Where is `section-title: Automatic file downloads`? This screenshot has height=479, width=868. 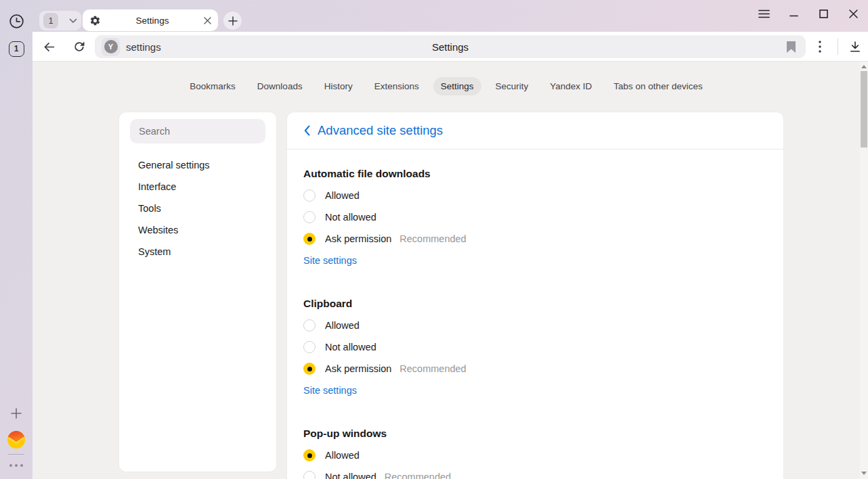 section-title: Automatic file downloads is located at coordinates (535, 174).